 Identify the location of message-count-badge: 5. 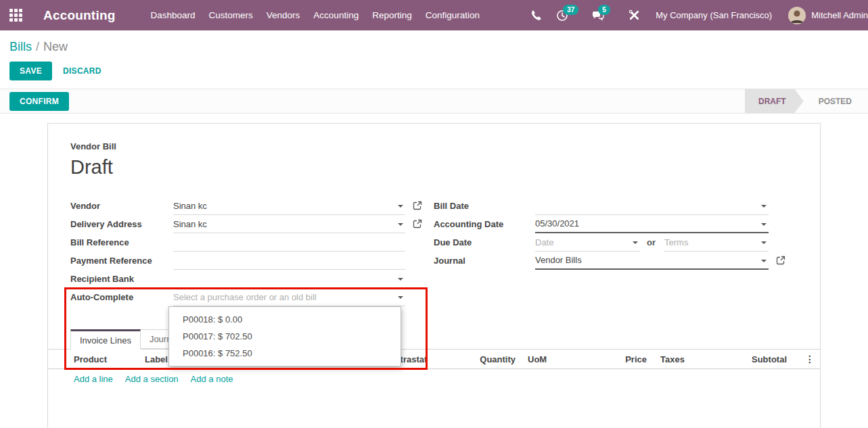
(604, 9).